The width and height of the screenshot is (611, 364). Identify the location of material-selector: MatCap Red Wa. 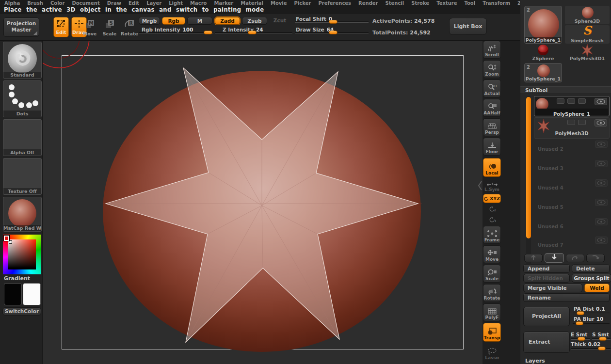
(22, 214).